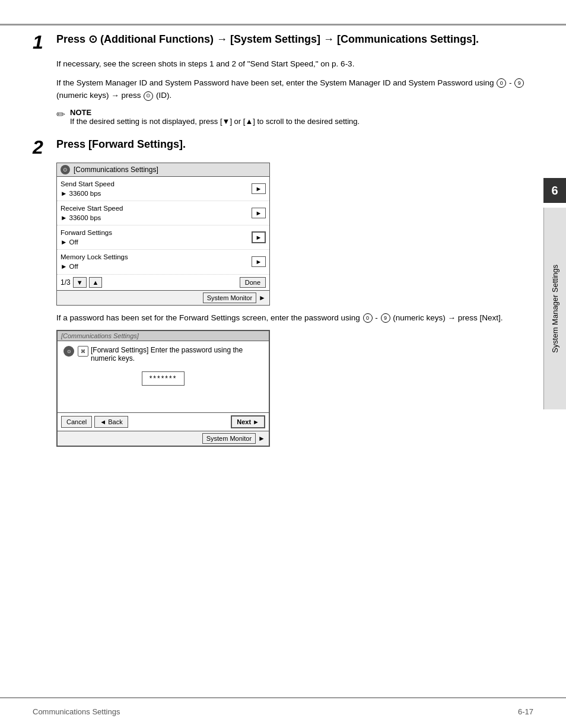 The height and width of the screenshot is (728, 566). I want to click on screen-row-4-arrow: ►, so click(259, 262).